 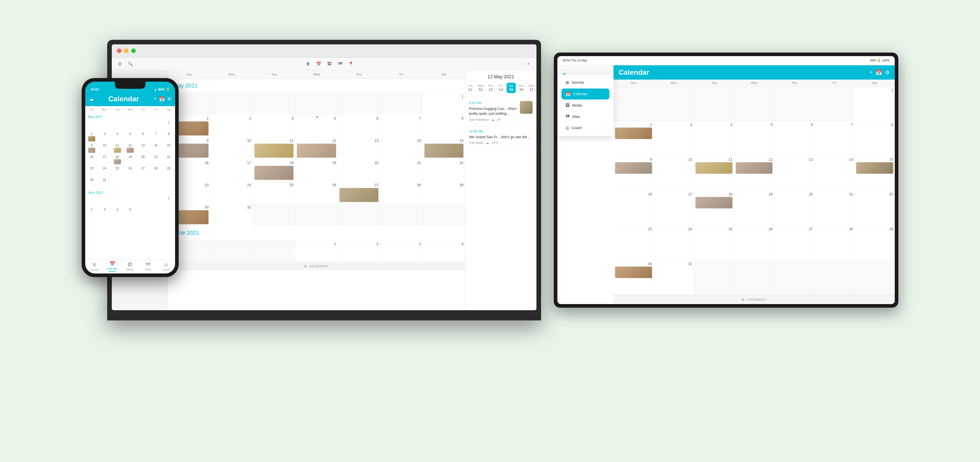 What do you see at coordinates (274, 148) in the screenshot?
I see `cal-cell-may-11: 11` at bounding box center [274, 148].